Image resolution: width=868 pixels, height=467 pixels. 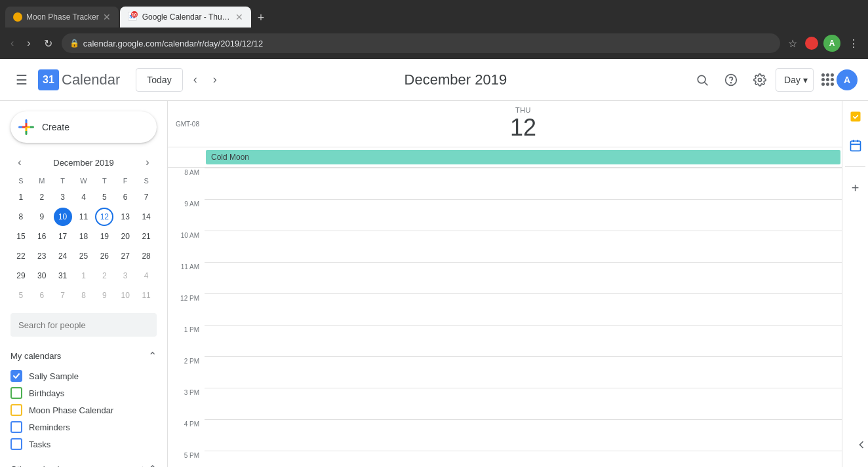 What do you see at coordinates (104, 217) in the screenshot?
I see `mini-cal-day: 12` at bounding box center [104, 217].